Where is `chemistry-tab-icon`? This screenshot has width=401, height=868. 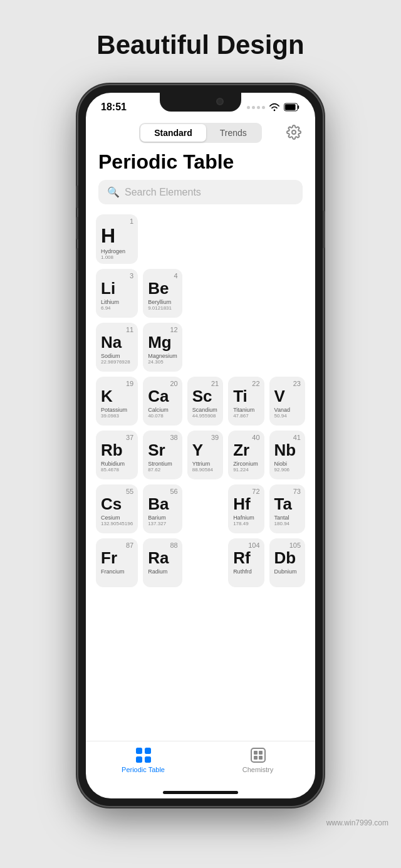 chemistry-tab-icon is located at coordinates (258, 755).